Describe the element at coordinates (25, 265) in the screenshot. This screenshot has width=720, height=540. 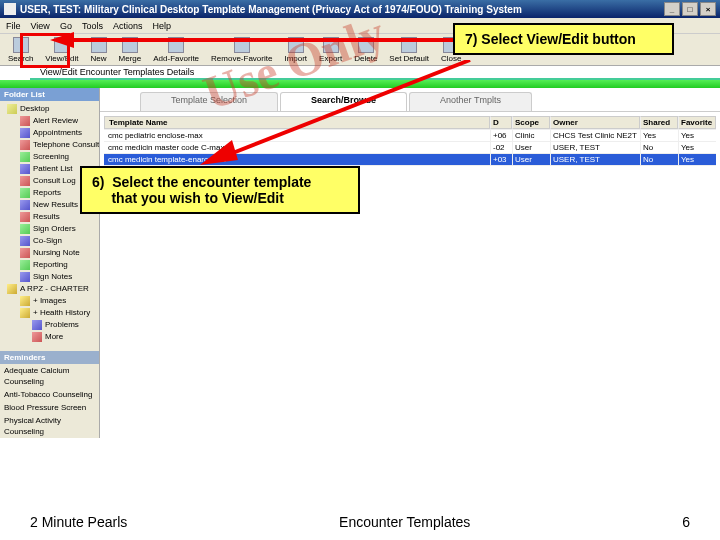
I see `reporting-icon` at that location.